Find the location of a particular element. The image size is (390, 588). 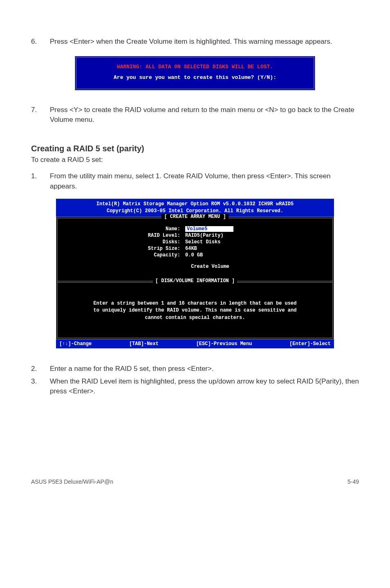

value-name: Volume5 is located at coordinates (209, 229).